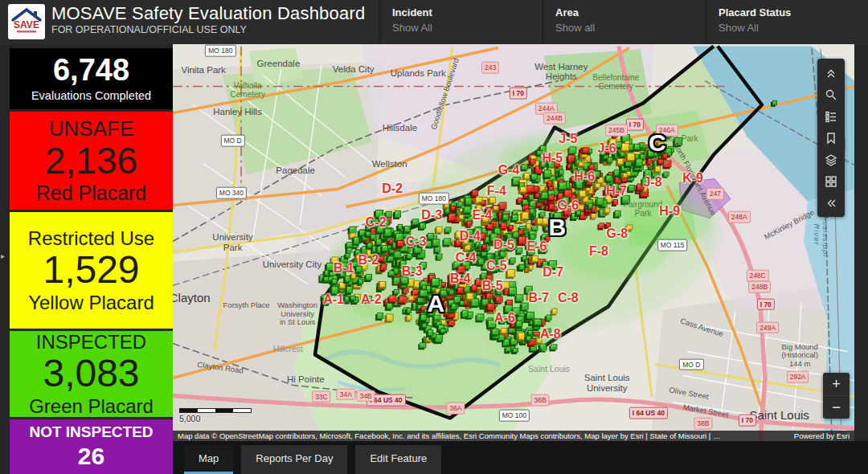 This screenshot has width=868, height=474. I want to click on bookmarks-icon, so click(831, 138).